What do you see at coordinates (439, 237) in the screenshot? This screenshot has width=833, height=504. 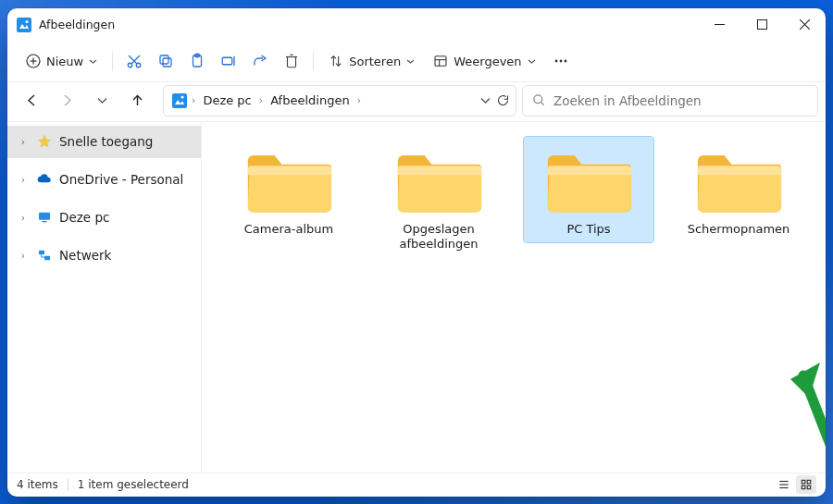 I see `folder-item-label: Opgeslagen afbeeldingen` at bounding box center [439, 237].